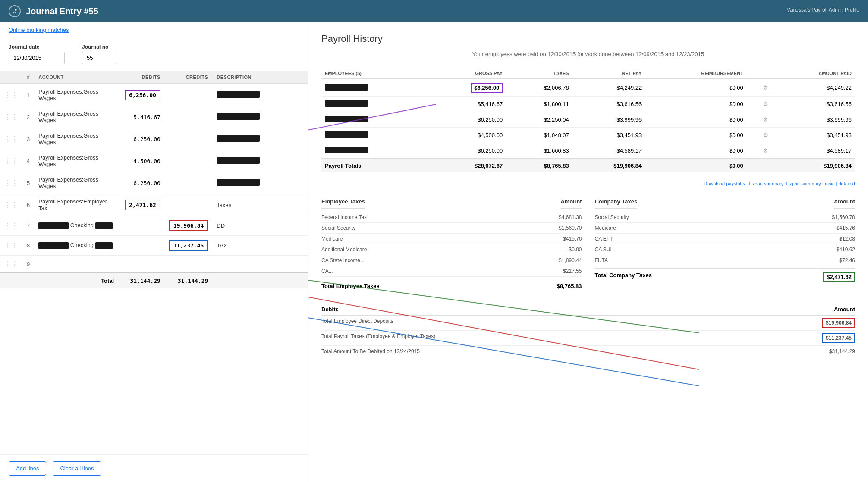 The height and width of the screenshot is (482, 868). Describe the element at coordinates (154, 161) in the screenshot. I see `table-row: ⋮⋮ 4 Payroll Expenses:Gross Wages 4,500.…` at that location.